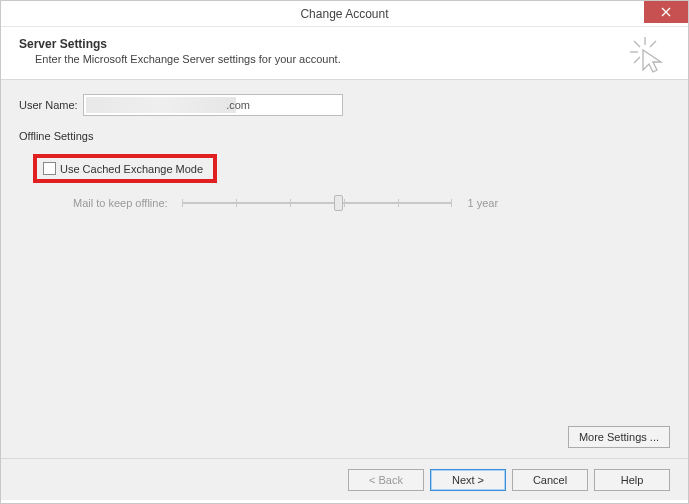 This screenshot has height=504, width=689. What do you see at coordinates (619, 437) in the screenshot?
I see `more-settings-button: More Settings ...` at bounding box center [619, 437].